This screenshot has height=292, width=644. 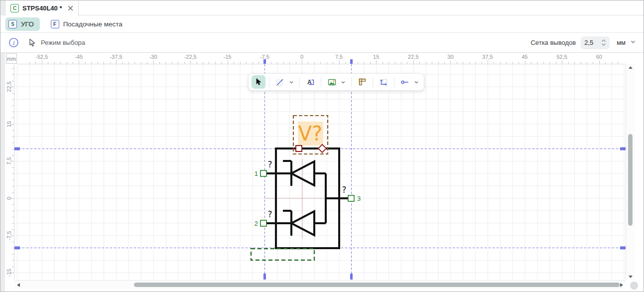 What do you see at coordinates (633, 43) in the screenshot?
I see `chevron-down-icon` at bounding box center [633, 43].